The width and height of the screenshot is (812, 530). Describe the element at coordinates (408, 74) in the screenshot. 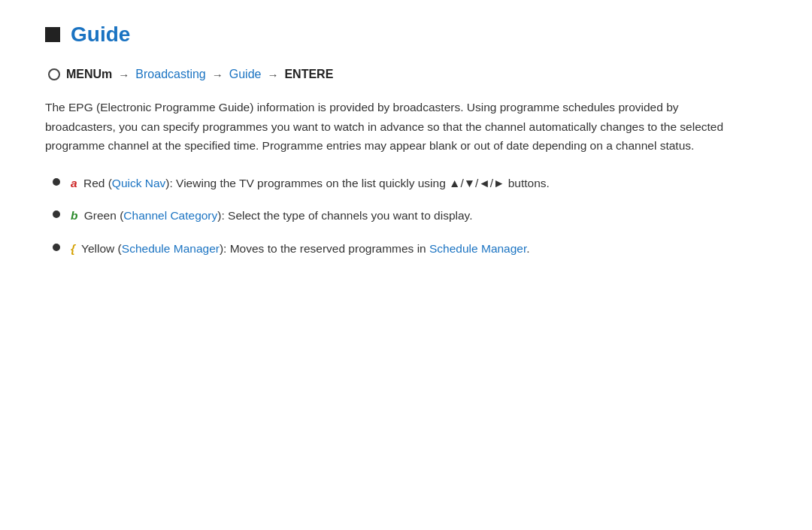

I see `menu-path: MENUm → Broadcasting → Guide → ENTERE` at that location.